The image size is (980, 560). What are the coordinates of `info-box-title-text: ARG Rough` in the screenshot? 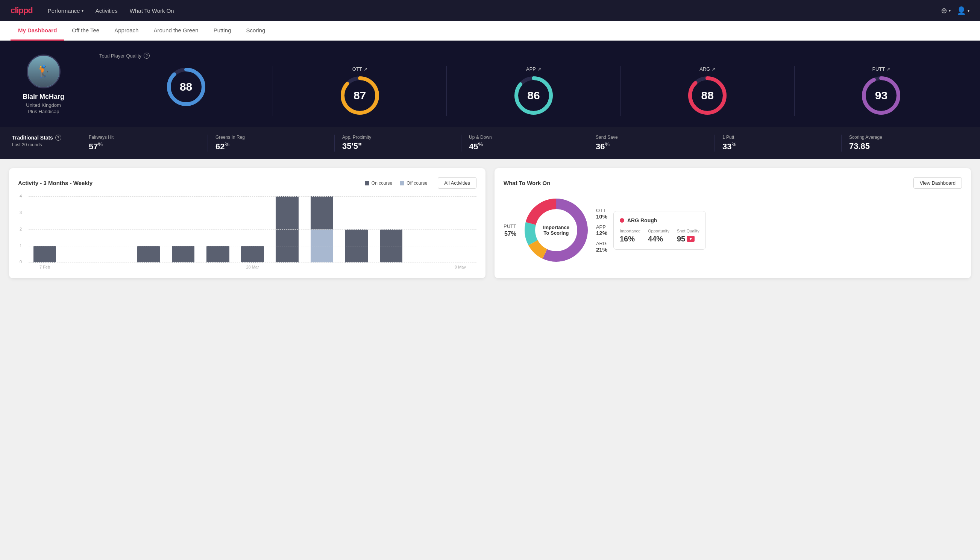 It's located at (642, 220).